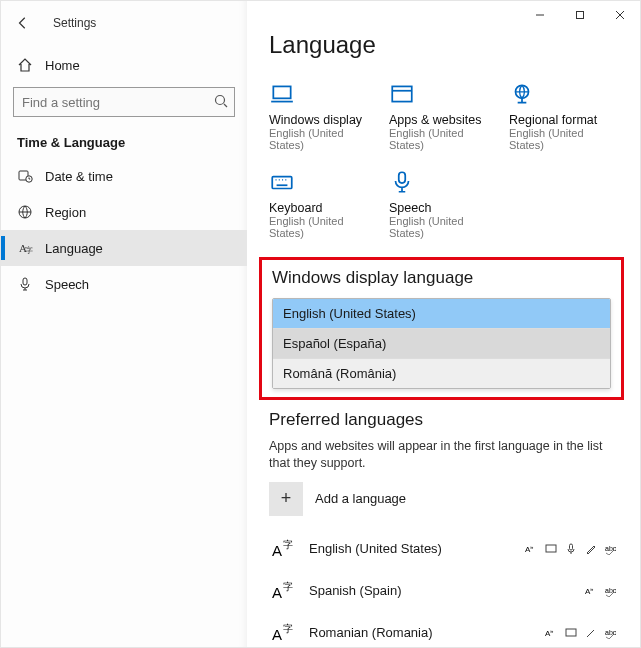  I want to click on tile-keyboard: Keyboard English (United States), so click(324, 204).